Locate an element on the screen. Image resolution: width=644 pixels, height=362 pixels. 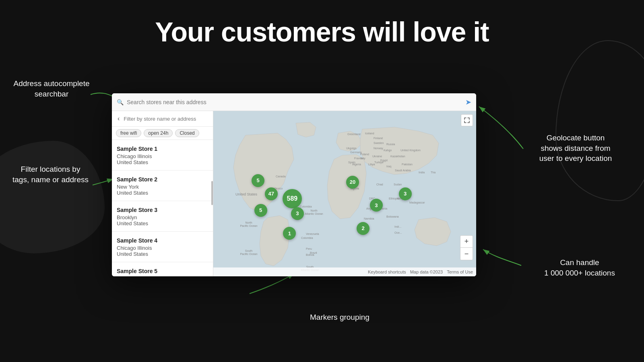
zoom-in-button: + is located at coordinates (466, 242).